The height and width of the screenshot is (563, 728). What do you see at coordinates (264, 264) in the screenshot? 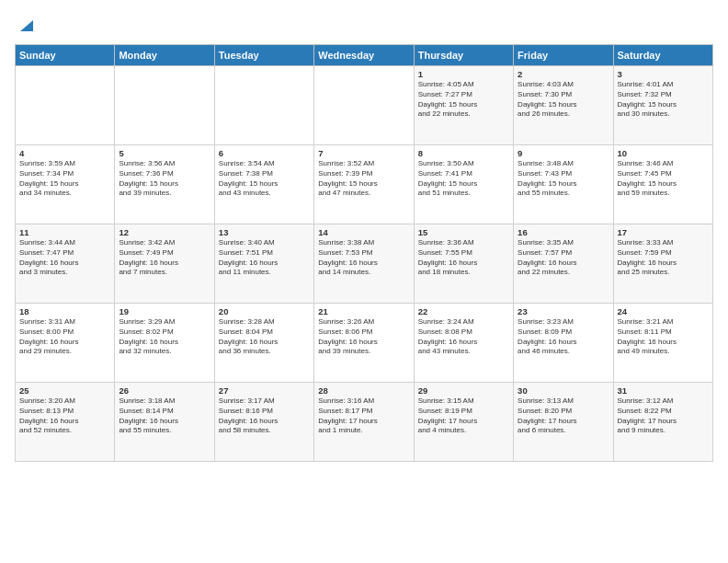
I see `calendar-cell: 13Sunrise: 3:40 AM Sunset: 7:51 PM Dayli…` at bounding box center [264, 264].